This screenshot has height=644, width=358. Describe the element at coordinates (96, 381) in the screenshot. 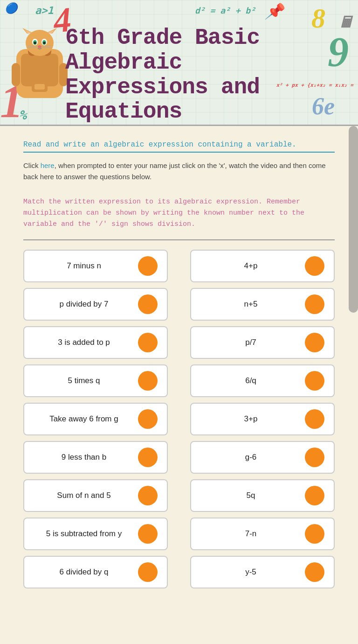

I see `left-card-4: 5 times q` at that location.